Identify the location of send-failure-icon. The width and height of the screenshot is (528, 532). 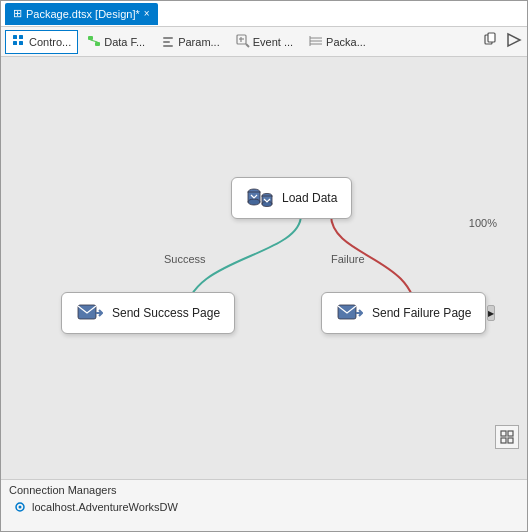
(350, 313).